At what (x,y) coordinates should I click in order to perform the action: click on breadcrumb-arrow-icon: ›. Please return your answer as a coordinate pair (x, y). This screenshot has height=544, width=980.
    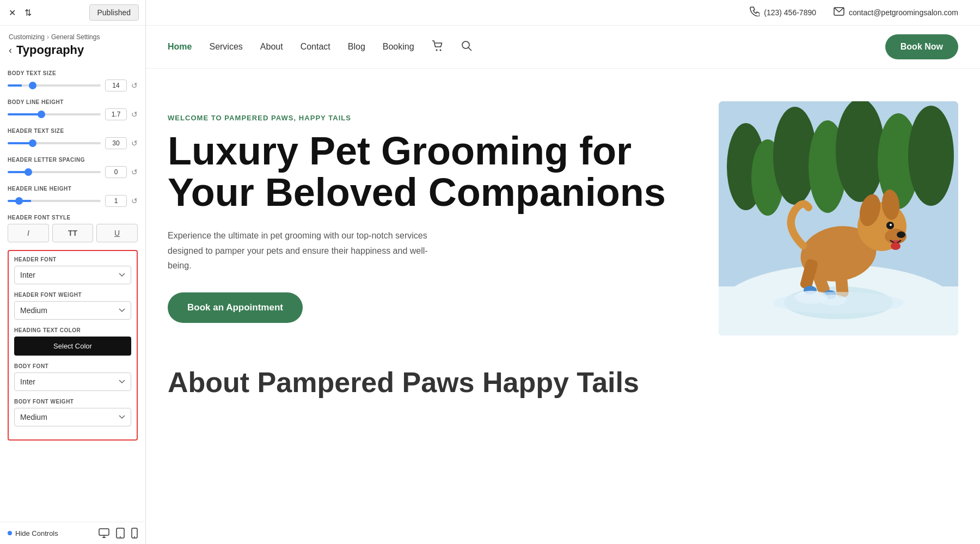
    Looking at the image, I should click on (48, 37).